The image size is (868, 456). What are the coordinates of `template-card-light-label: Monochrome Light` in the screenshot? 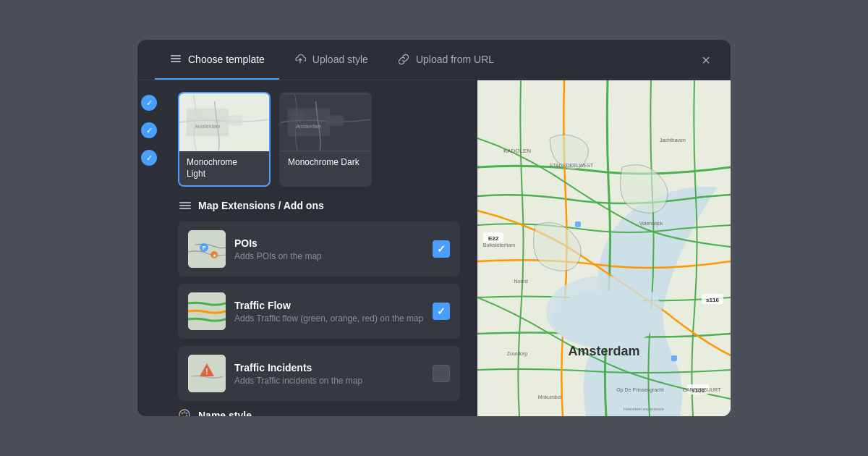 It's located at (224, 168).